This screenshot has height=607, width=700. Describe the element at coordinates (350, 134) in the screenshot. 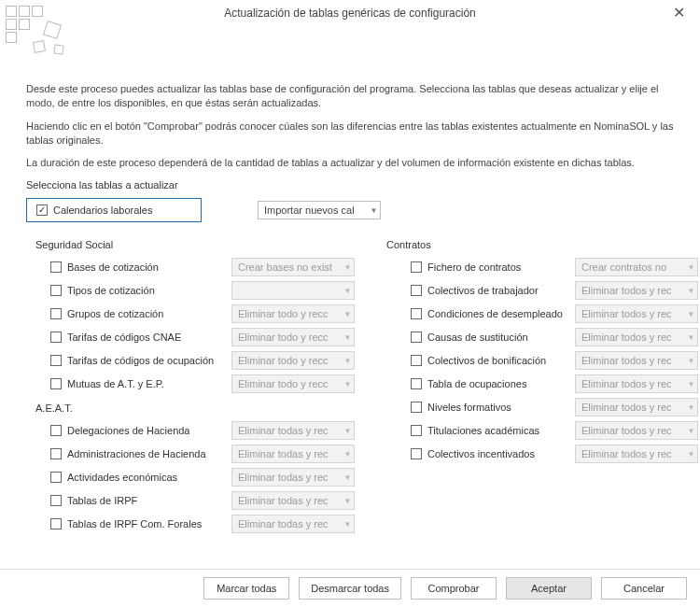

I see `intro-p2: Haciendo clic en el botón "Comprobar" po…` at that location.